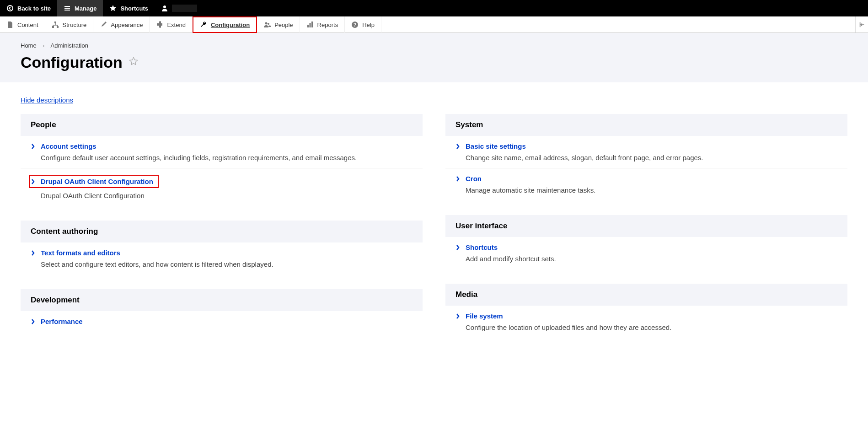 The image size is (868, 431). Describe the element at coordinates (23, 25) in the screenshot. I see `toolbar-content: Content` at that location.